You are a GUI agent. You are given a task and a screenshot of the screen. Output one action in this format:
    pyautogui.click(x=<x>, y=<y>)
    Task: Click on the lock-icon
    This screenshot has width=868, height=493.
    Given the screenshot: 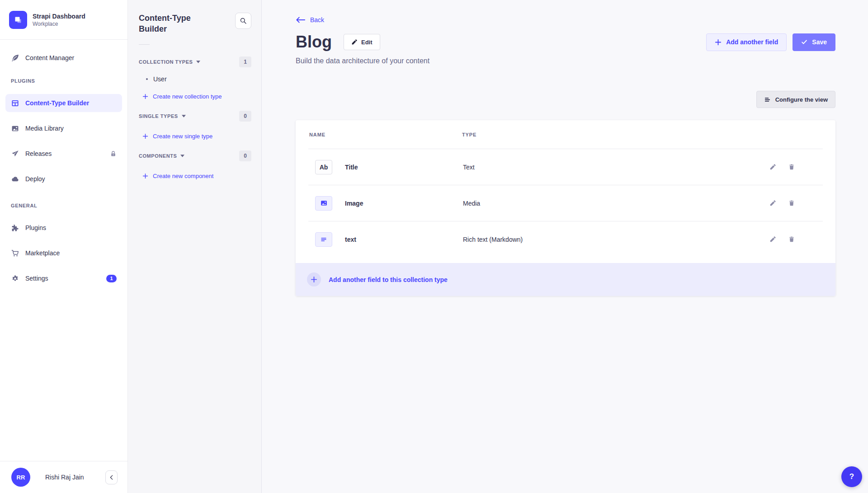 What is the action you would take?
    pyautogui.click(x=113, y=154)
    